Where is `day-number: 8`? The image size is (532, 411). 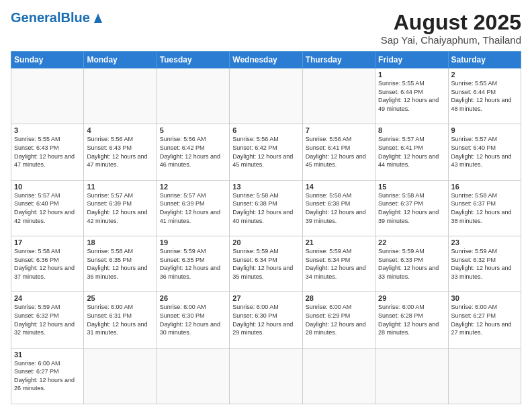 day-number: 8 is located at coordinates (411, 130).